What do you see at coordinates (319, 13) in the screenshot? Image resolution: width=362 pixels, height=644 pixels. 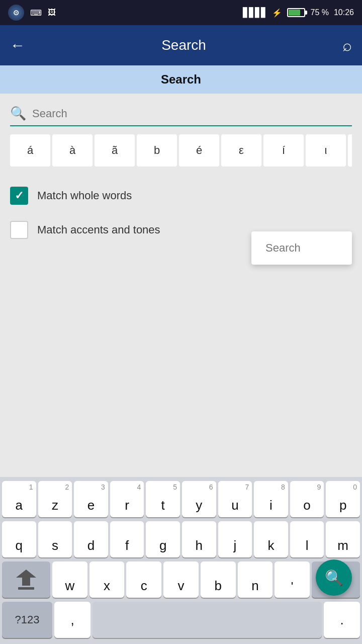 I see `battery-percent: 75 %` at bounding box center [319, 13].